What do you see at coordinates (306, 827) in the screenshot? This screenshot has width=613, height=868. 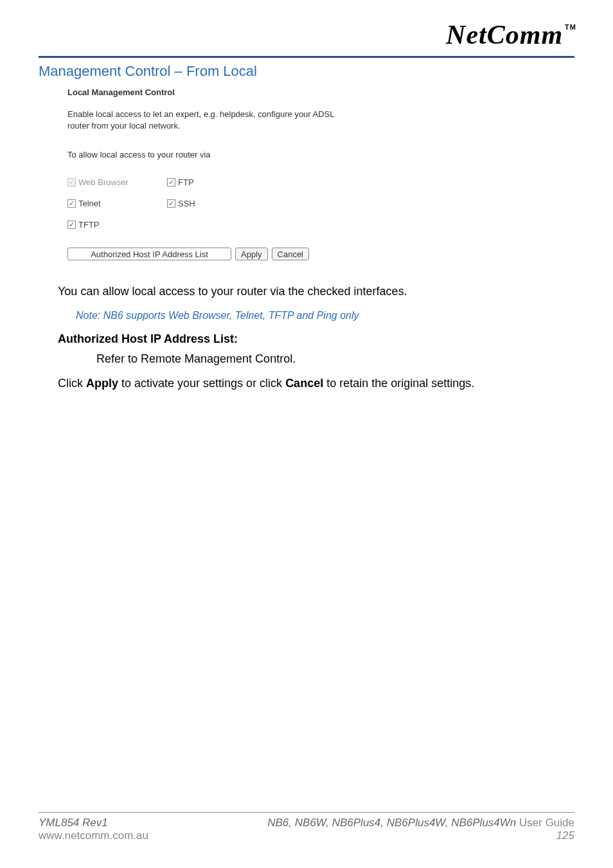 I see `page-footer: YML854 Rev1 www.netcomm.com.au NB6, NB6W…` at bounding box center [306, 827].